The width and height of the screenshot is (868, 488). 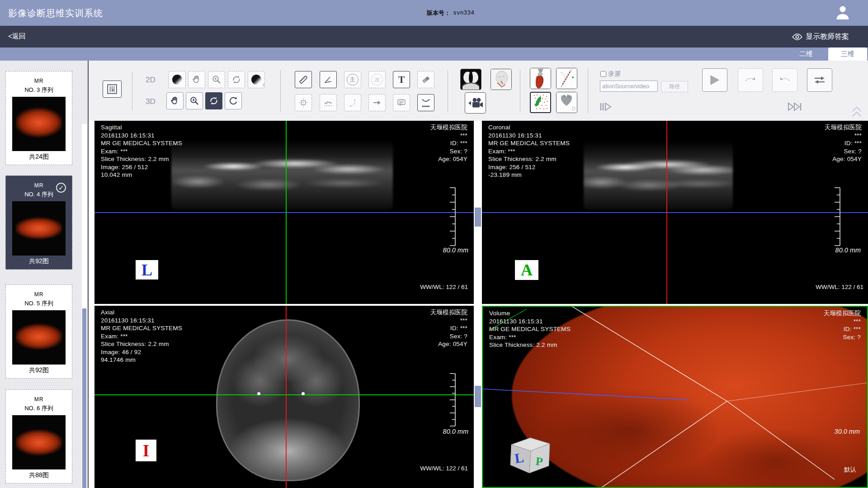 I want to click on show-teacher-answer-button: 显示教师答案, so click(x=827, y=37).